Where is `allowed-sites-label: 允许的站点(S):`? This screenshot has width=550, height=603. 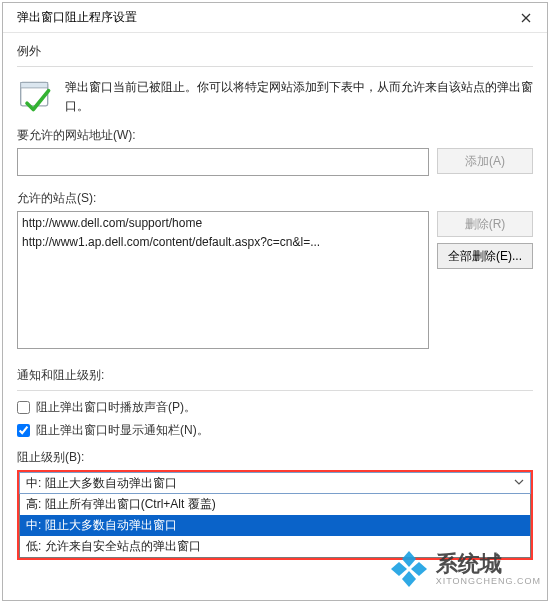
allowed-sites-label: 允许的站点(S): is located at coordinates (275, 198).